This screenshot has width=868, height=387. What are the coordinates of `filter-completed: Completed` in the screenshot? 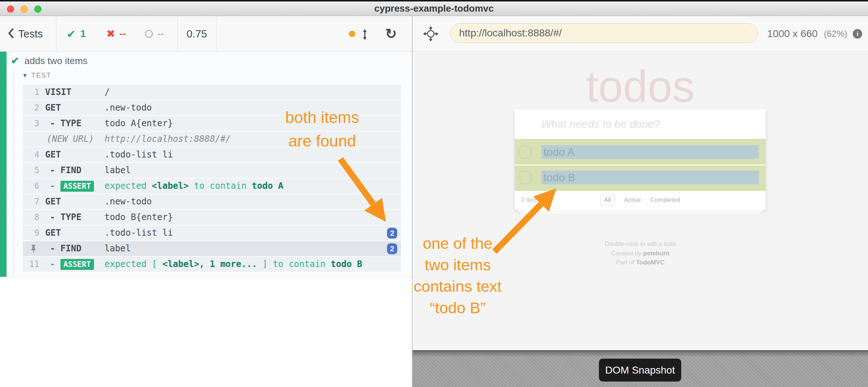 It's located at (665, 200).